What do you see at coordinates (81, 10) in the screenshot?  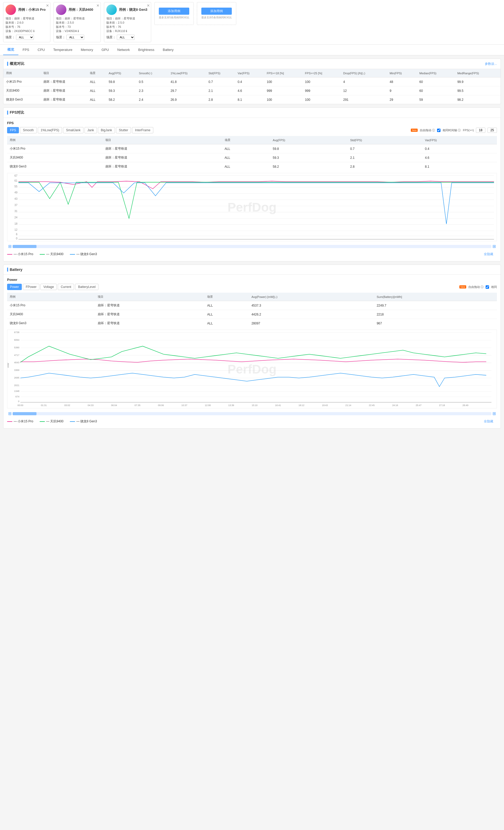 I see `device-name-2: 用例：天玑9400` at bounding box center [81, 10].